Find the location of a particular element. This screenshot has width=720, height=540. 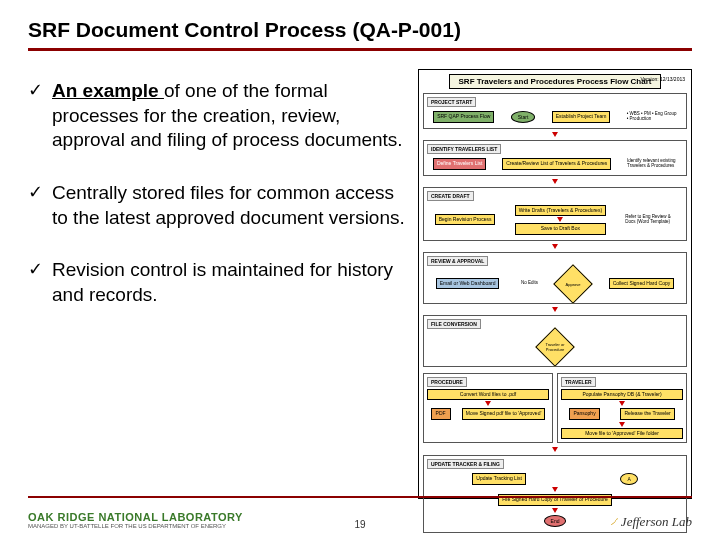

oak-ridge-logo-main: OAK RIDGE NATIONAL LABORATORY is located at coordinates (136, 517).